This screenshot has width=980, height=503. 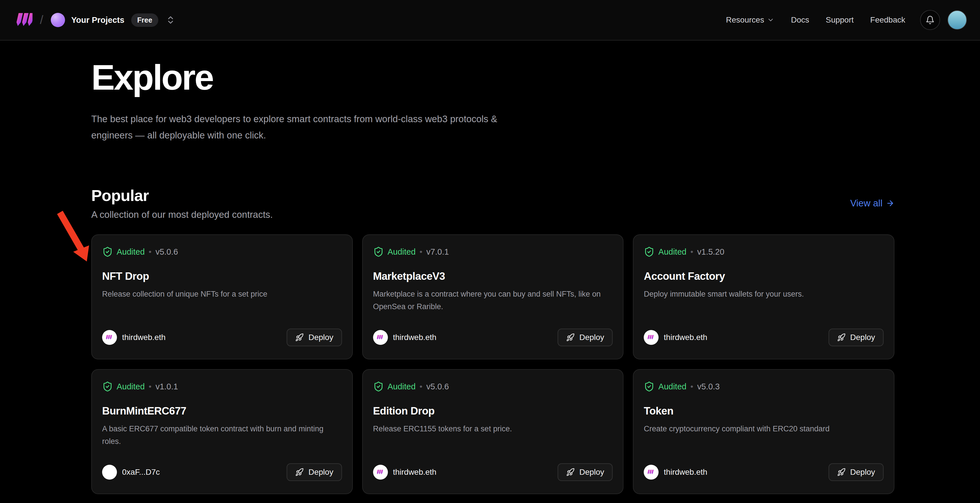 I want to click on nav-link-support: Support, so click(x=840, y=20).